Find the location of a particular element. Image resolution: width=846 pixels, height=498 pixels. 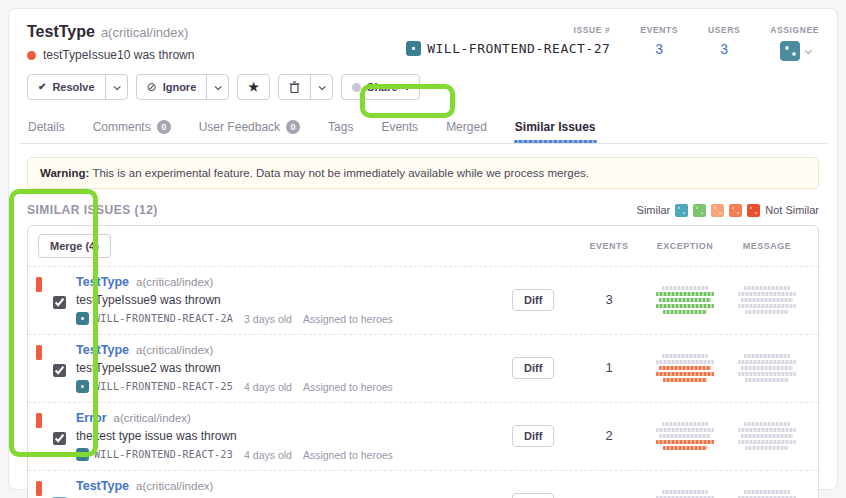

experimental-warning-banner: Warning: This is an experimental feature… is located at coordinates (423, 173).